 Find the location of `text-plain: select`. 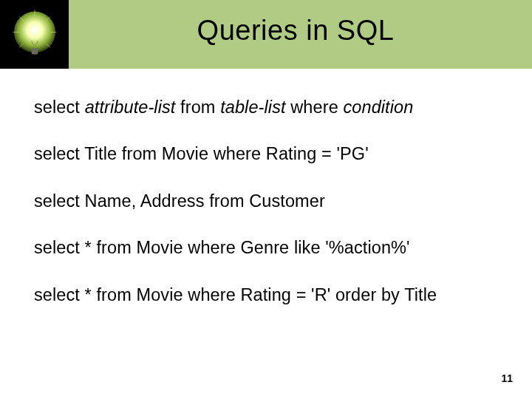

text-plain: select is located at coordinates (59, 107).